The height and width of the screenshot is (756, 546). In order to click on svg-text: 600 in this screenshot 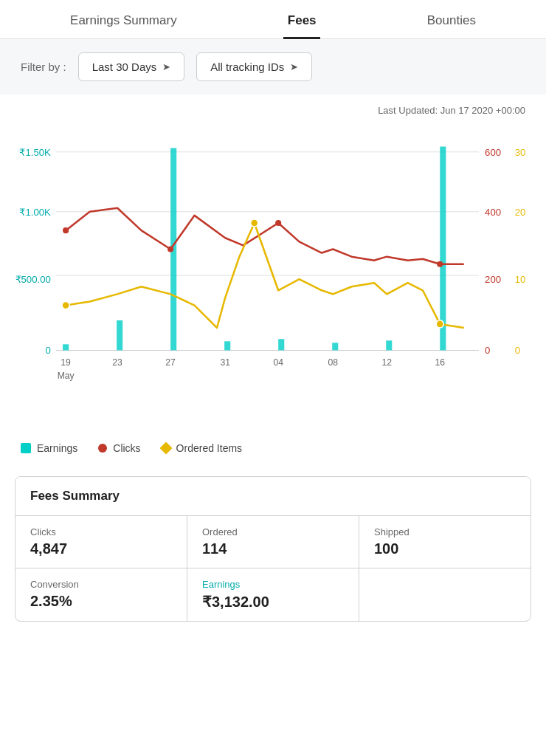, I will do `click(493, 152)`.